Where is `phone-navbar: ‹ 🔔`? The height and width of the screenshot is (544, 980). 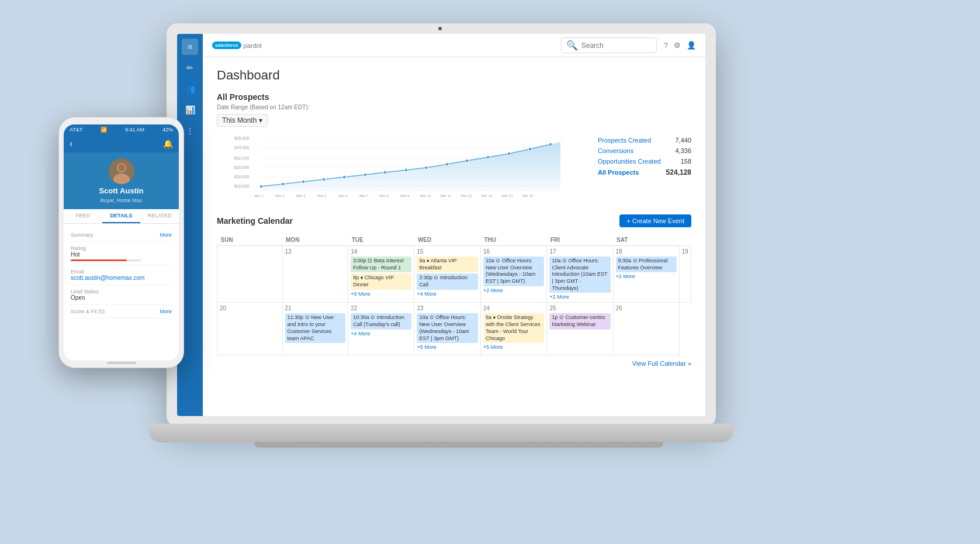
phone-navbar: ‹ 🔔 is located at coordinates (122, 144).